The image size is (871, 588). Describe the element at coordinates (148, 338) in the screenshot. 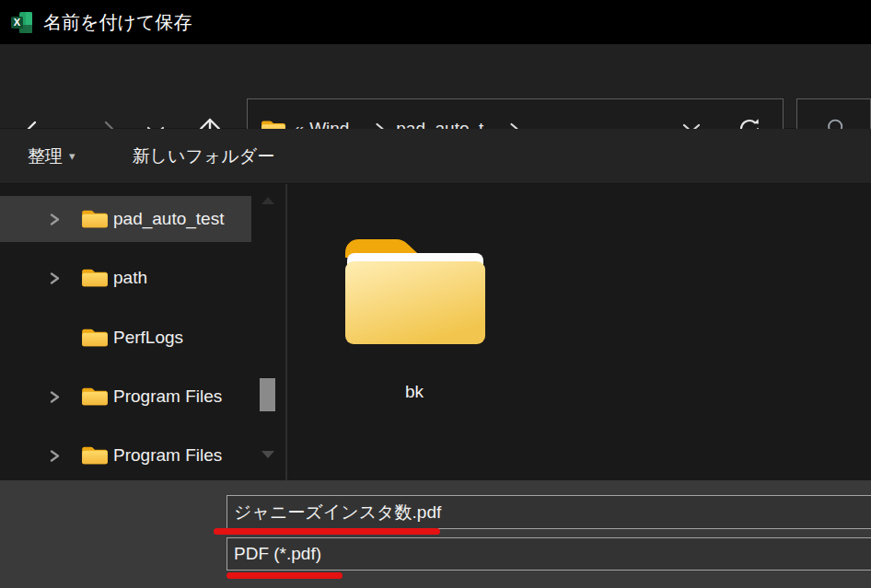

I see `sidebar-item-label: PerfLogs` at that location.